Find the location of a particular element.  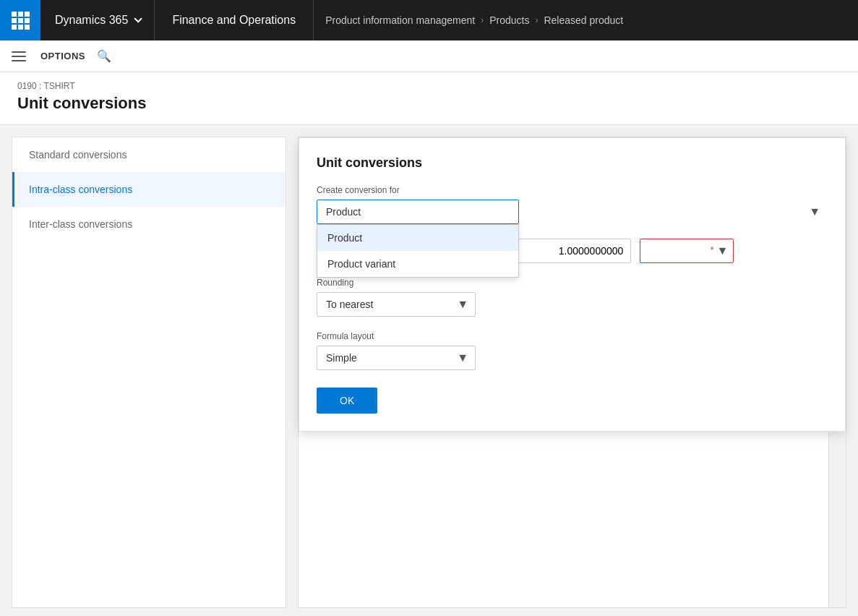

page-breadcrumb: 0190 : TSHIRT is located at coordinates (429, 86).